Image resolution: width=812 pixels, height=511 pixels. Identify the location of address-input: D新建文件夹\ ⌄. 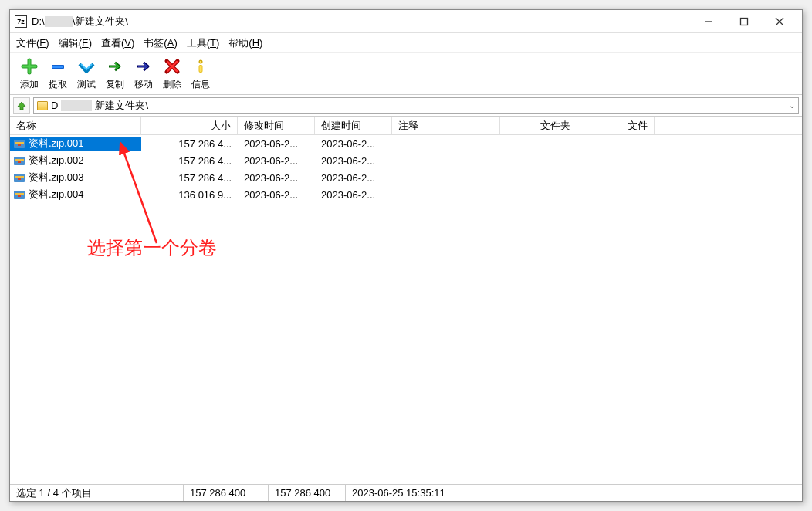
(416, 106).